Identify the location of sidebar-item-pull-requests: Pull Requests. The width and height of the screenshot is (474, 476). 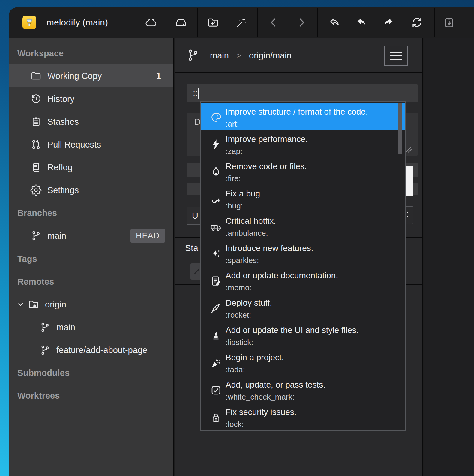
(91, 145).